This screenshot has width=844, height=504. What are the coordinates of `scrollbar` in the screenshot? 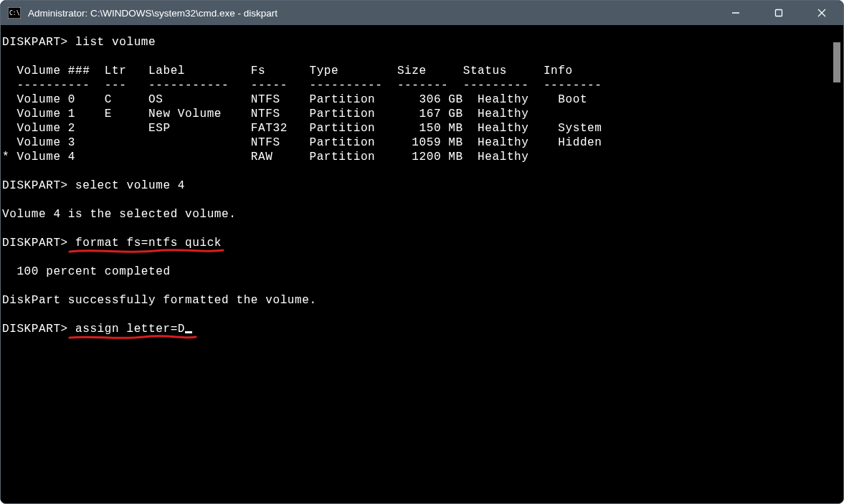 It's located at (837, 264).